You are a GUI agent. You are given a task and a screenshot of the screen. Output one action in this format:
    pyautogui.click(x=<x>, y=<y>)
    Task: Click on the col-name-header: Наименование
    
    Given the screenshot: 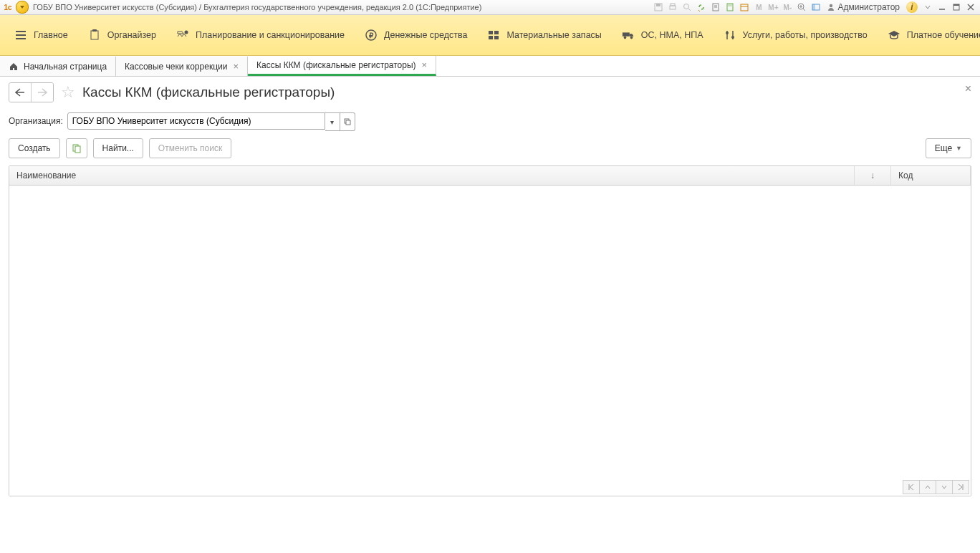 What is the action you would take?
    pyautogui.click(x=432, y=175)
    